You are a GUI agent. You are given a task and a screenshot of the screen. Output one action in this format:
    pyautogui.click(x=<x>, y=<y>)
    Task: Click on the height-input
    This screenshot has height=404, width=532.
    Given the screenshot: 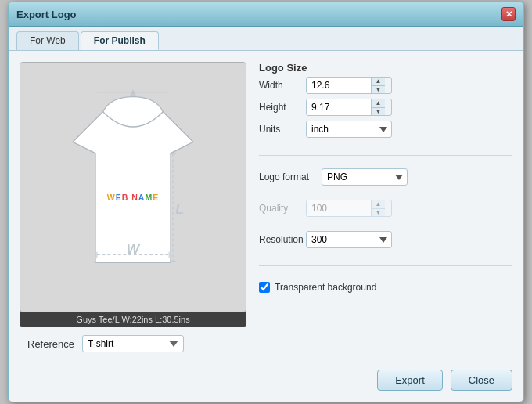 What is the action you would take?
    pyautogui.click(x=339, y=107)
    